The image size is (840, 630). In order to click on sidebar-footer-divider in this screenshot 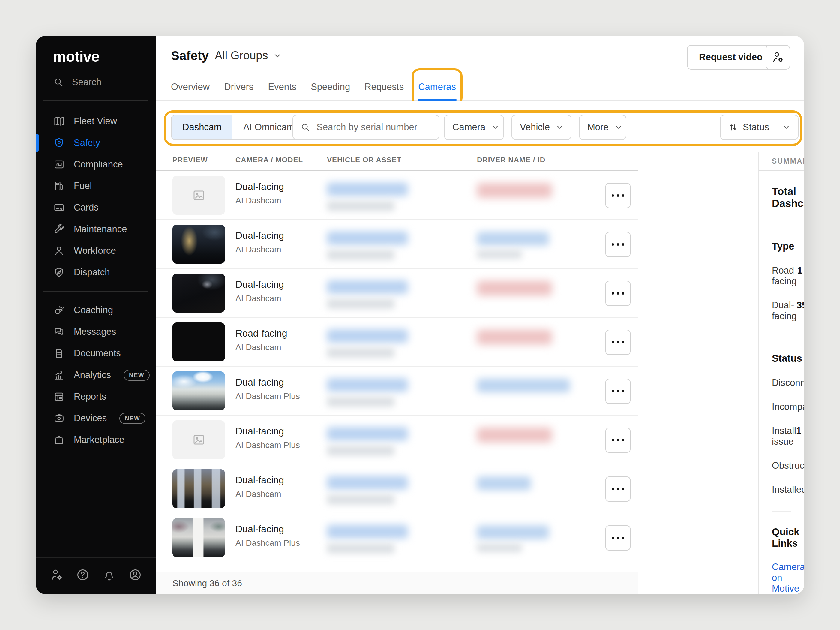, I will do `click(96, 557)`.